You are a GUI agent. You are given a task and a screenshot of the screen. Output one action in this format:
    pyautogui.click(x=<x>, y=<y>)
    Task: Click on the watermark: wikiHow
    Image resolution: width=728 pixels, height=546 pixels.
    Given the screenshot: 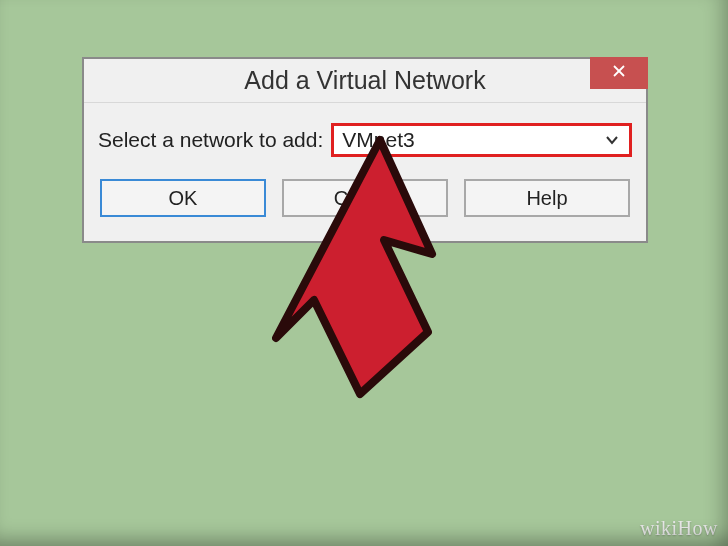 What is the action you would take?
    pyautogui.click(x=679, y=528)
    